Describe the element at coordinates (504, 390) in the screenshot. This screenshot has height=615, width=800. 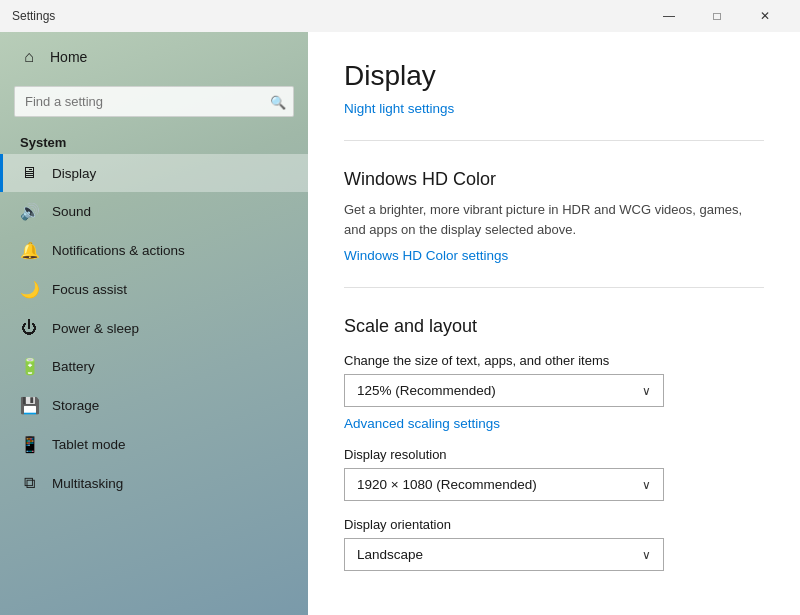
I see `scale-dropdown: 125% (Recommended) ∨` at that location.